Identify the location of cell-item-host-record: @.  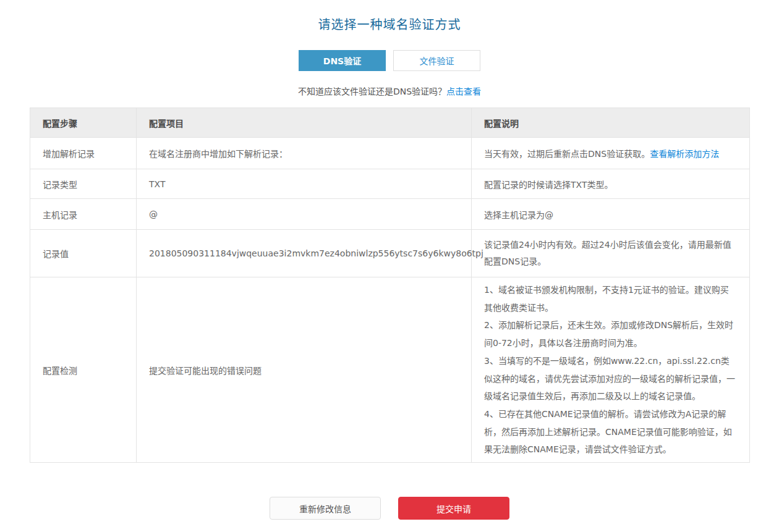
(304, 214).